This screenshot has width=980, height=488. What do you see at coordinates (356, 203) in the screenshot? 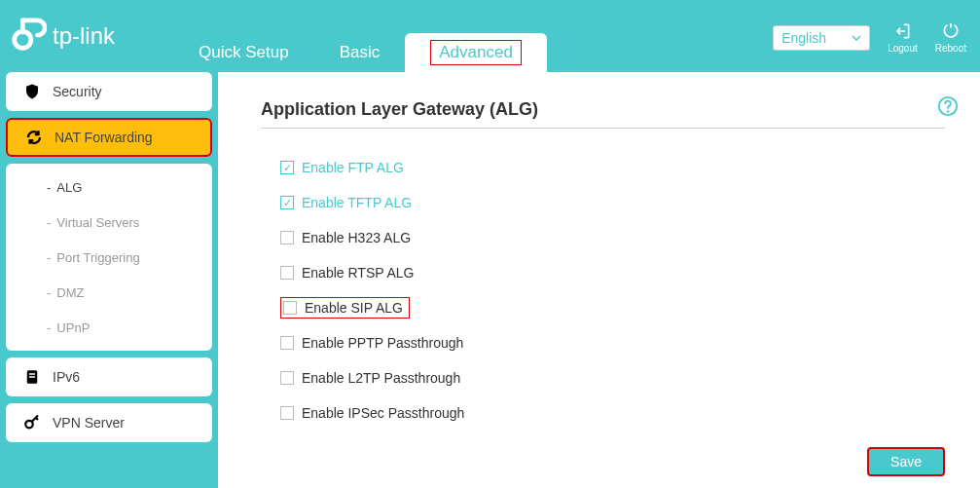
I see `option-label: Enable TFTP ALG` at bounding box center [356, 203].